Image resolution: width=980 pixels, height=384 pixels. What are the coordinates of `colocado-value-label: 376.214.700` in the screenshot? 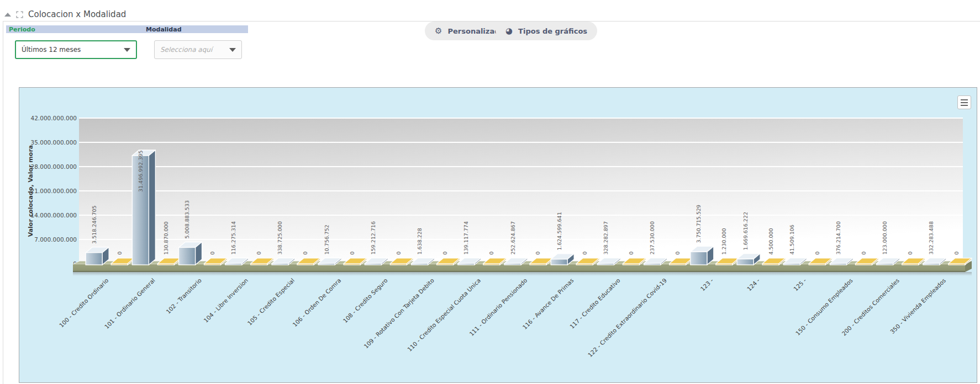 It's located at (839, 238).